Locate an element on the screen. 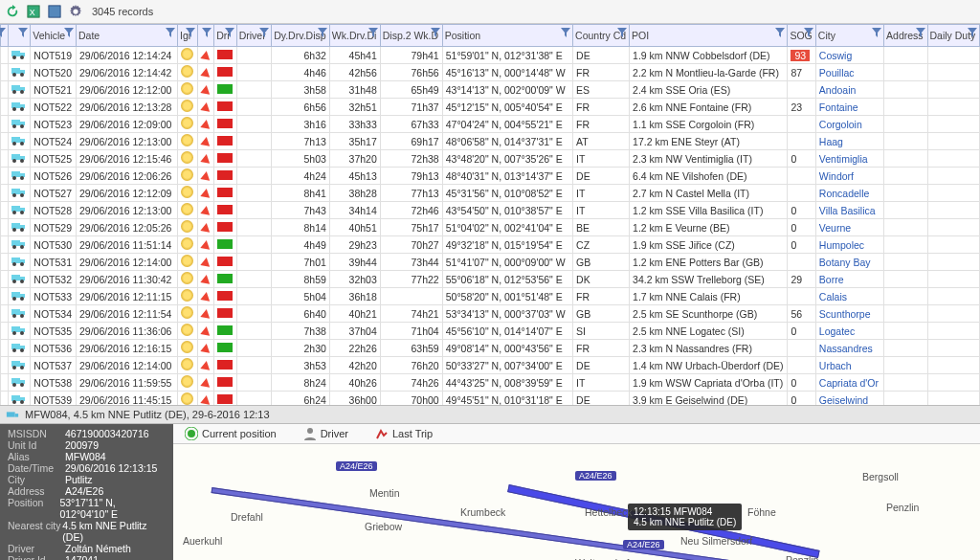  table-row: NOT52929/06/2016 12:05:268h1440h5175h175… is located at coordinates (490, 228).